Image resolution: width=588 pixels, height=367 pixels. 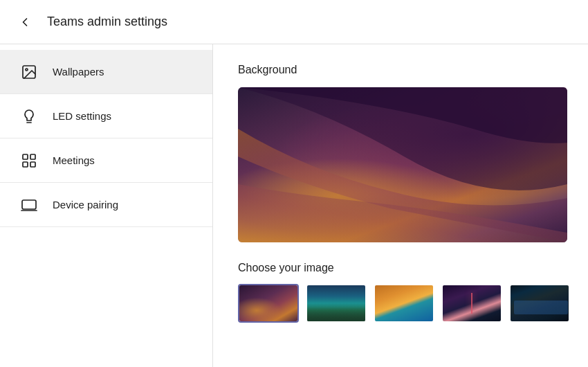 What do you see at coordinates (29, 161) in the screenshot?
I see `meetings-icon` at bounding box center [29, 161].